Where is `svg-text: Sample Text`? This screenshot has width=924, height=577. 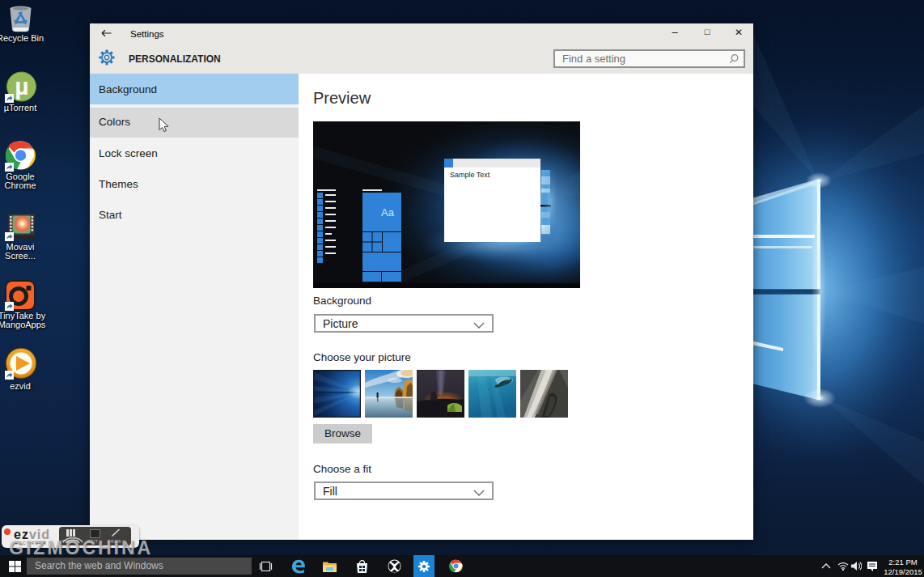 svg-text: Sample Text is located at coordinates (470, 175).